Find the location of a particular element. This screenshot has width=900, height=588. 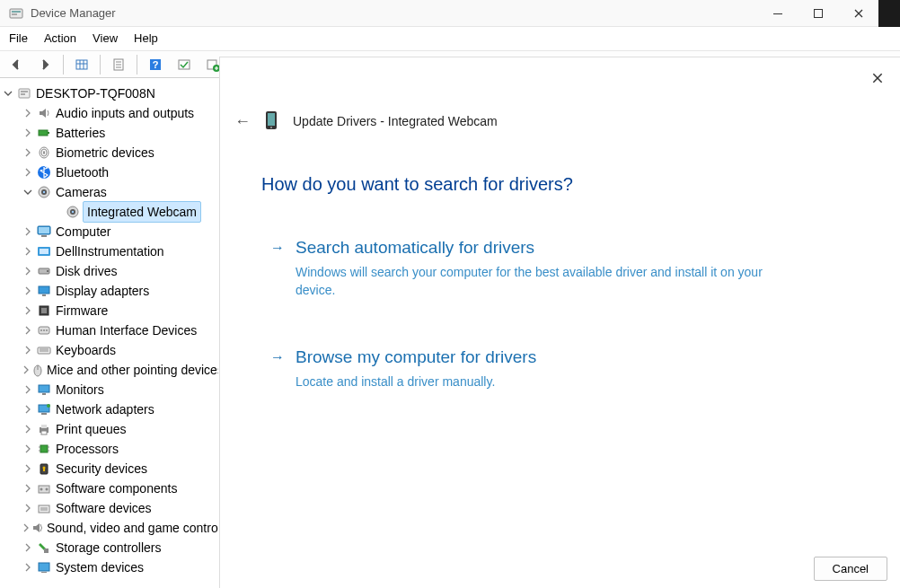

minimize-button is located at coordinates (778, 13).